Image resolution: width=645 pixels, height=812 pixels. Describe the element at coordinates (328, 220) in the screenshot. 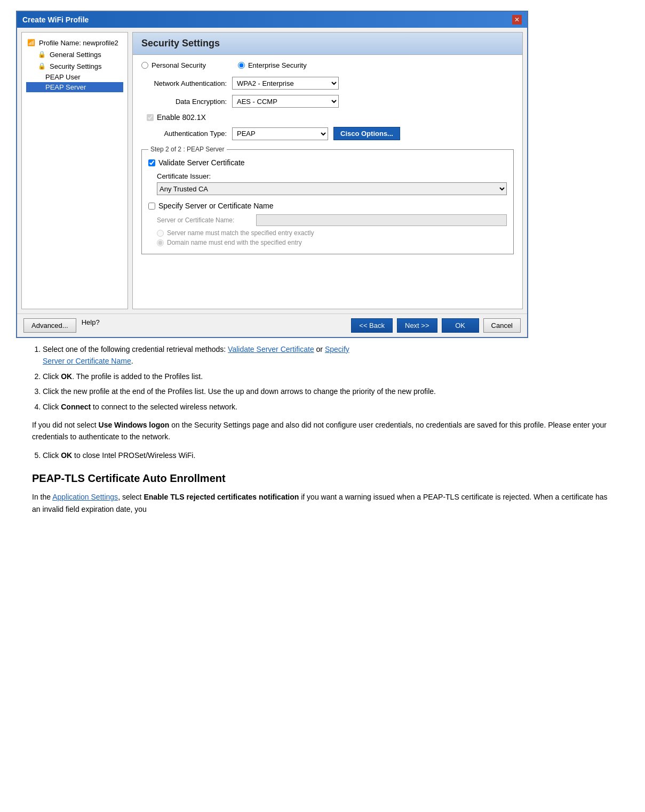

I see `server-name-row: Server or Certificate Name:` at that location.